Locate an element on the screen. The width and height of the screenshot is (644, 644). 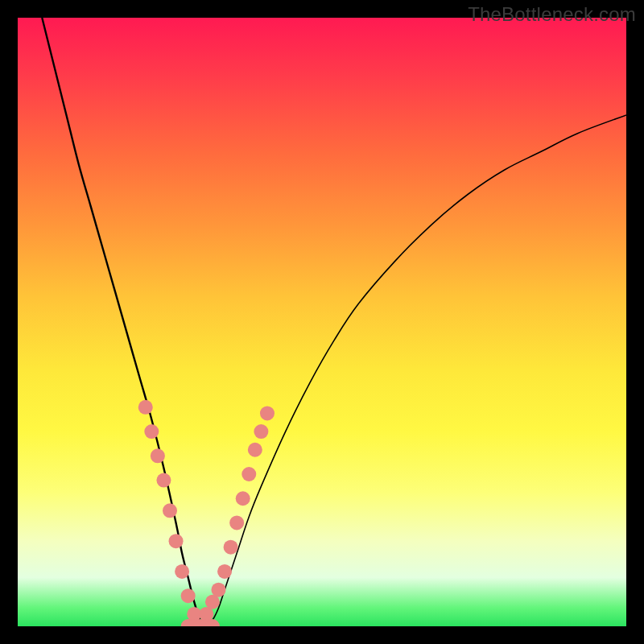
marker-layer is located at coordinates (206, 514).